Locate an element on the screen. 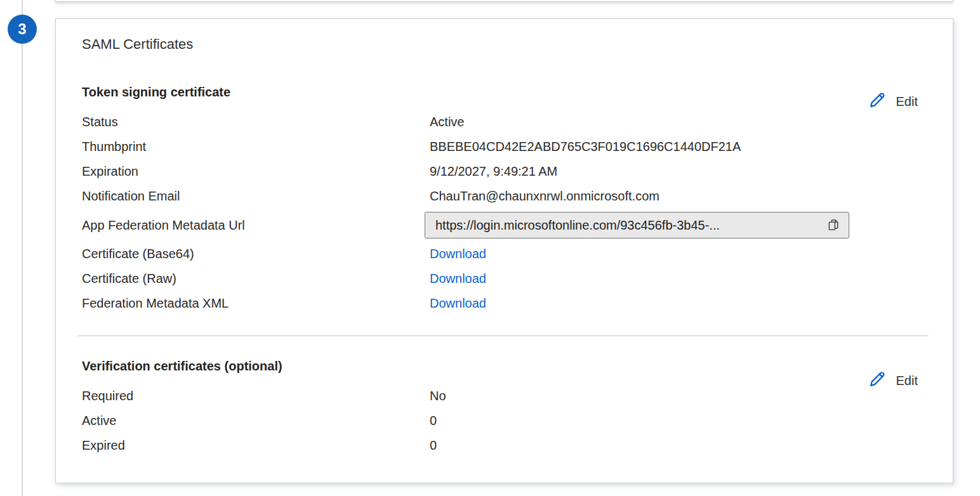 The image size is (980, 496). copy-icon is located at coordinates (833, 225).